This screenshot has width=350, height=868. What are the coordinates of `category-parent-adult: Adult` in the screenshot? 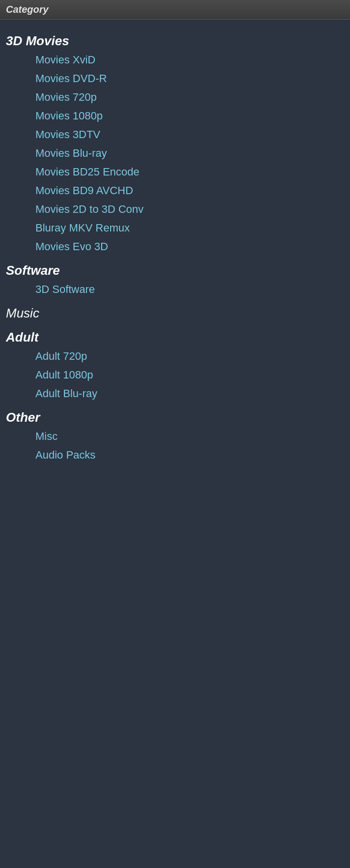 It's located at (175, 336).